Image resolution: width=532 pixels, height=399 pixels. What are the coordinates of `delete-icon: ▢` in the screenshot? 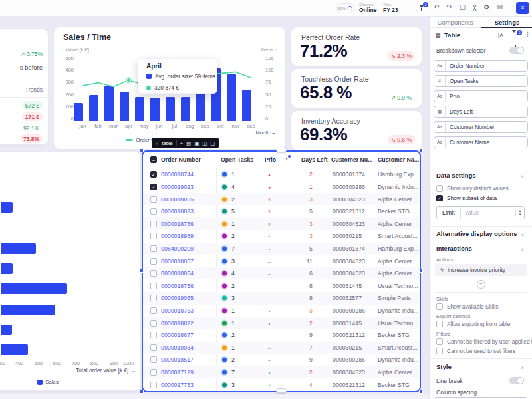 It's located at (213, 144).